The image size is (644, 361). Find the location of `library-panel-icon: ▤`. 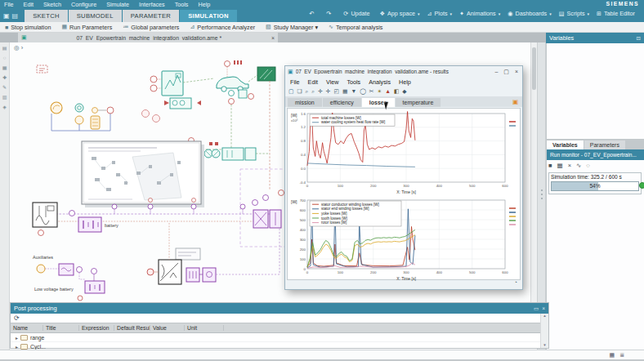

library-panel-icon: ▤ is located at coordinates (5, 48).